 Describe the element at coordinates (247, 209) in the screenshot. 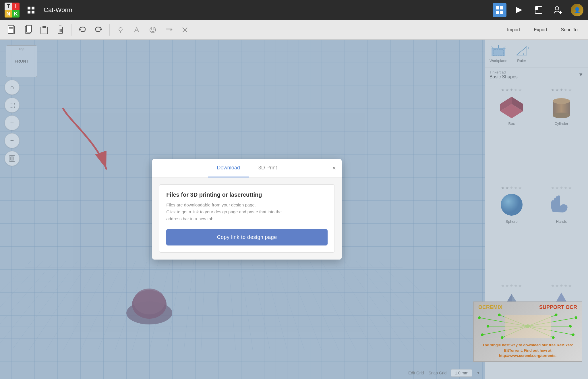

I see `download-modal: Download 3D Print × Files for 3D printin…` at that location.